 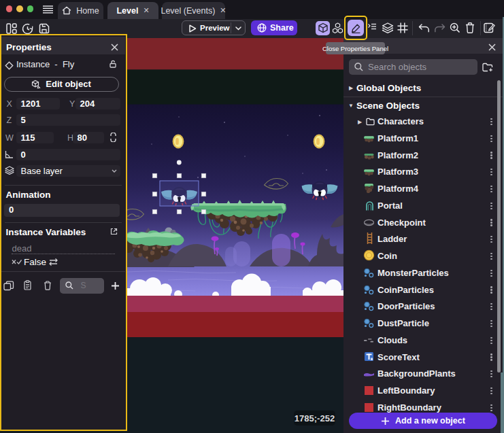 What do you see at coordinates (314, 419) in the screenshot?
I see `svg-text: 1785;-252` at bounding box center [314, 419].